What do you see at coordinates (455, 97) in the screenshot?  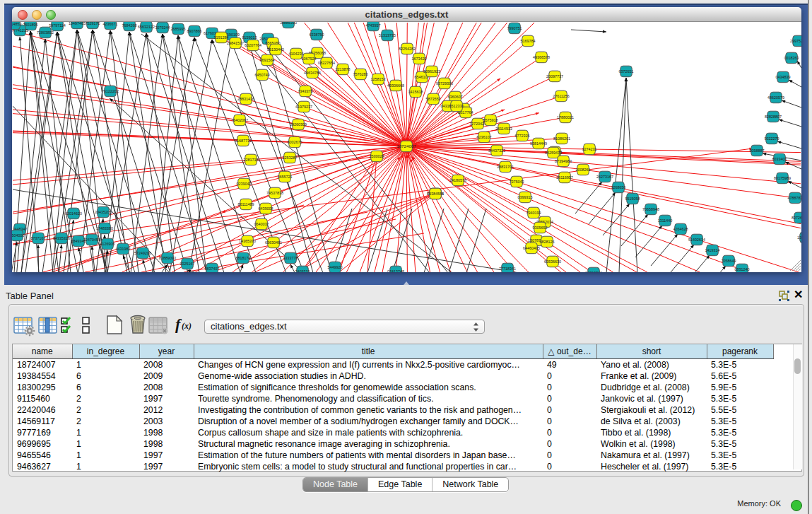 I see `svg-text: 6360607` at bounding box center [455, 97].